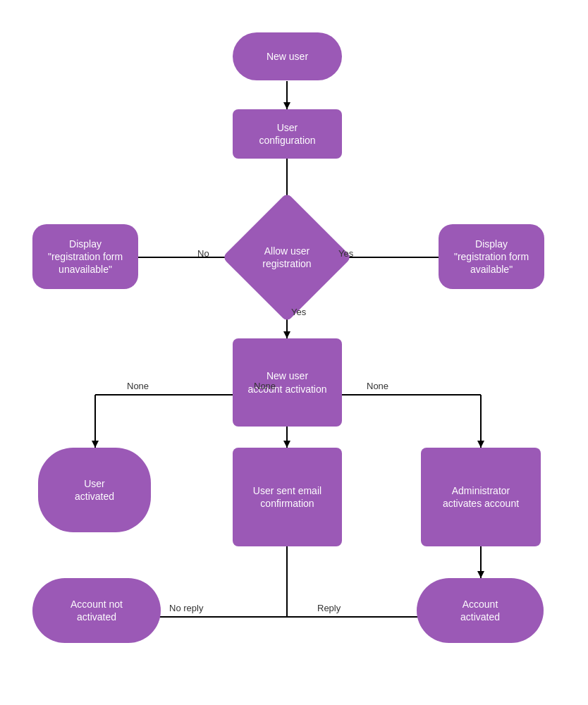 Image resolution: width=588 pixels, height=705 pixels. What do you see at coordinates (287, 257) in the screenshot?
I see `allow-reg-diamond: Allow user registration` at bounding box center [287, 257].